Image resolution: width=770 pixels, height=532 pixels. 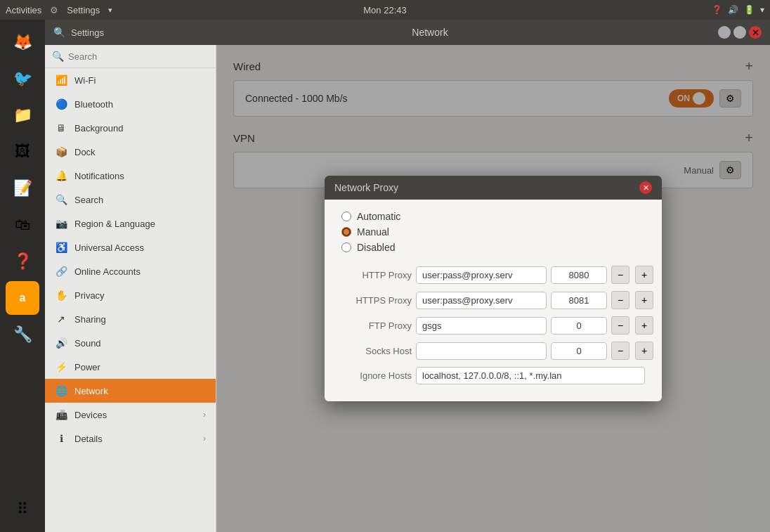 I want to click on dock-files: 📁, so click(x=22, y=115).